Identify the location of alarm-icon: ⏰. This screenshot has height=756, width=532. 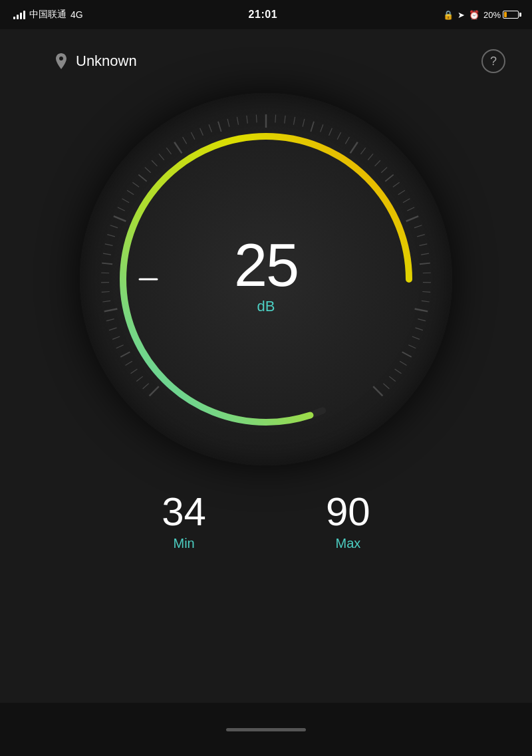
(474, 15).